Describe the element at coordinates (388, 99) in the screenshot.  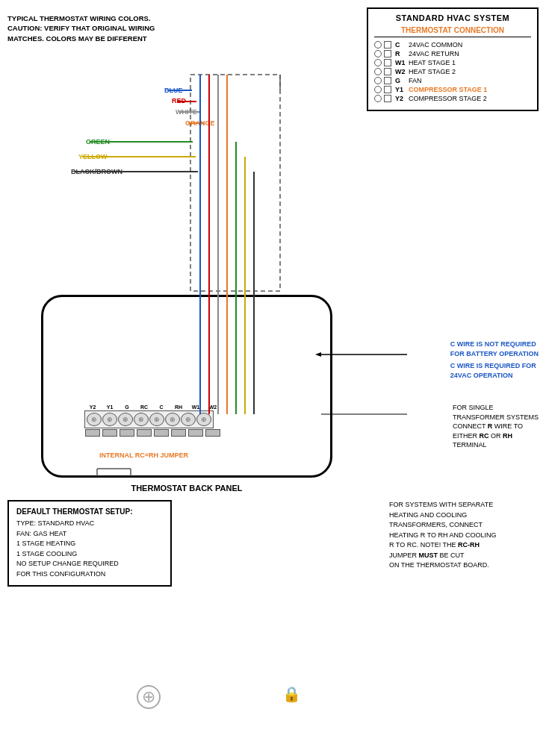
I see `conn-square-y2` at that location.